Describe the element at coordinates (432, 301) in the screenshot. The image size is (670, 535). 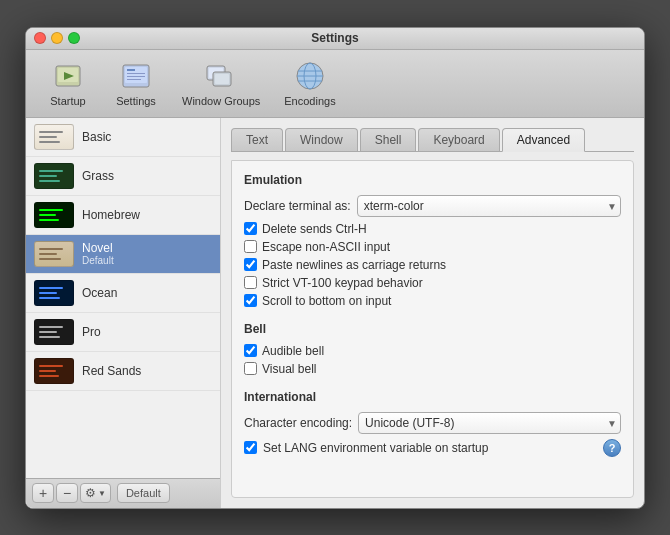
I see `scroll-bottom-row: Scroll to bottom on input` at that location.